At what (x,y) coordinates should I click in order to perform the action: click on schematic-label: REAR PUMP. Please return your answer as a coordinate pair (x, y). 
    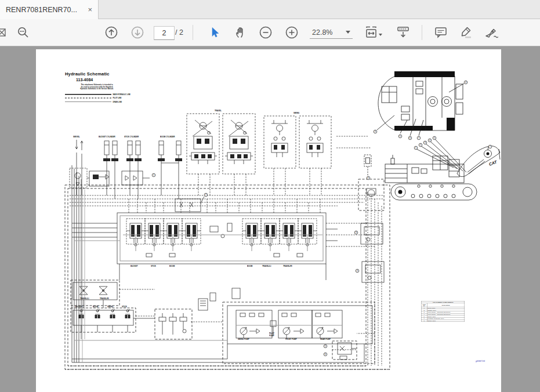
    Looking at the image, I should click on (325, 339).